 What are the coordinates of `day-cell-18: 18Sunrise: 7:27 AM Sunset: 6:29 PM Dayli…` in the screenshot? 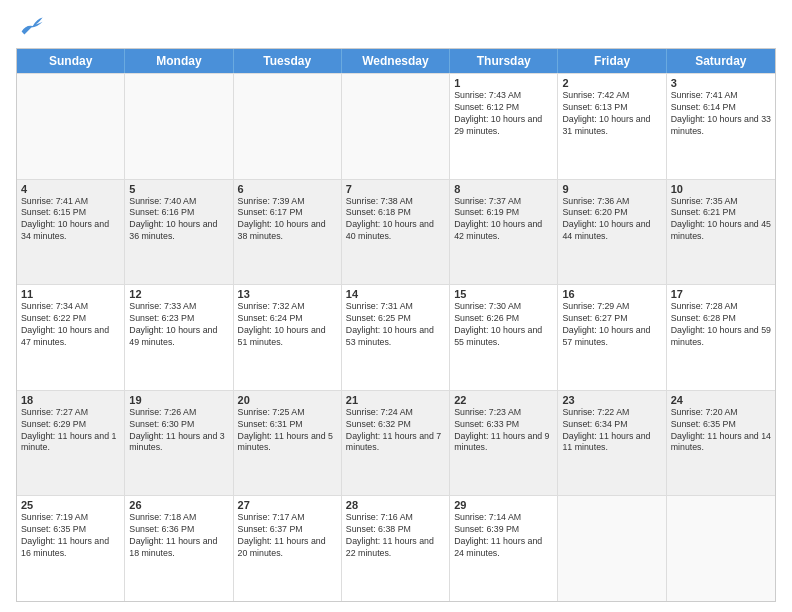 It's located at (71, 444).